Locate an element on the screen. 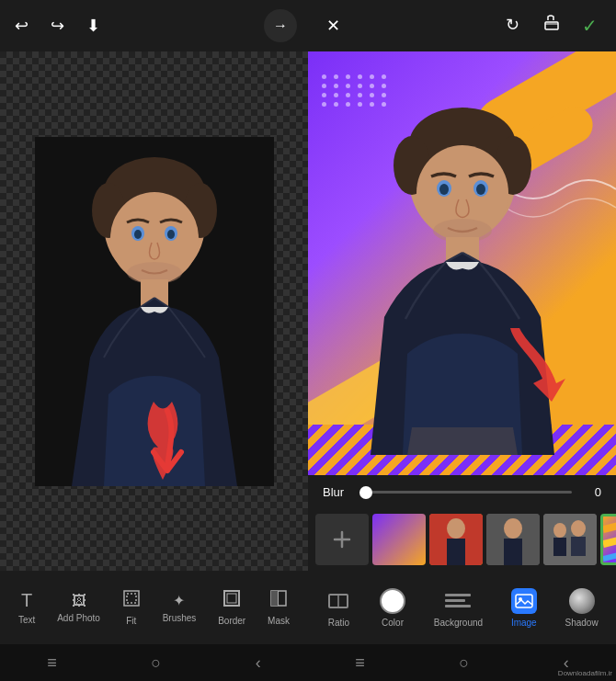  blur-value: 0 is located at coordinates (592, 493).